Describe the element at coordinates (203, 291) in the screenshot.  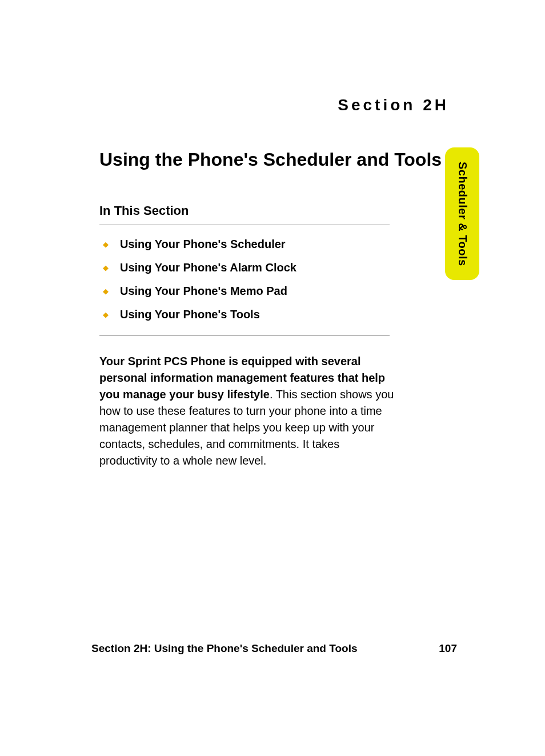
I see `toc-item-label: Using Your Phone's Memo Pad` at that location.